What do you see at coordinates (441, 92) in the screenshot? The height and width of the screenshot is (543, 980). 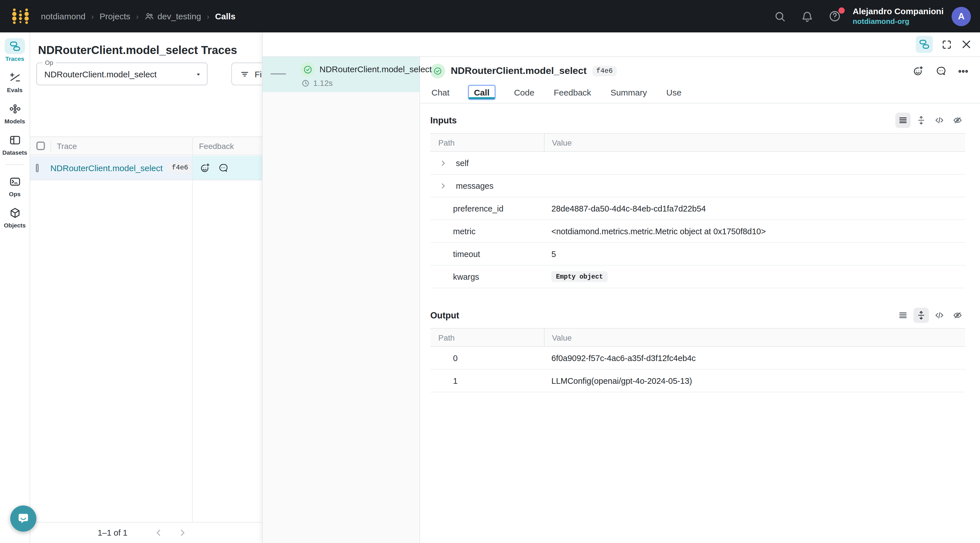 I see `tab-chat: Chat` at bounding box center [441, 92].